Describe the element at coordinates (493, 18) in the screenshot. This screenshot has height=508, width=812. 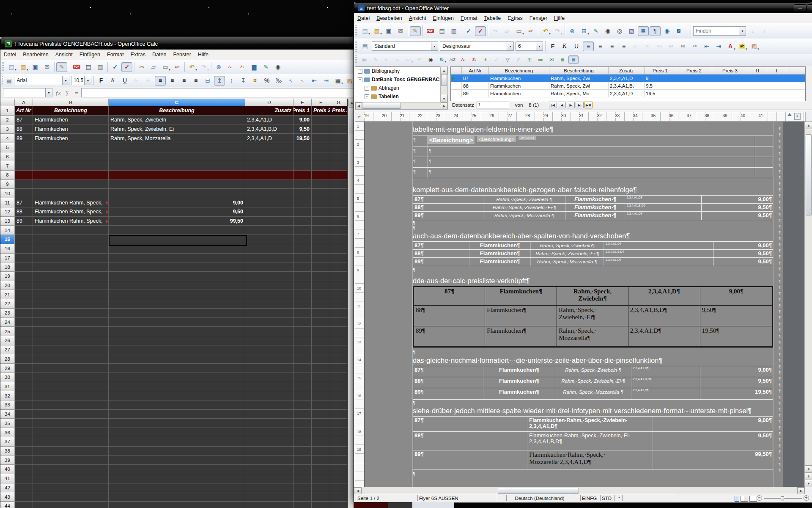
I see `writer-menu-tabelle: Tabelle` at that location.